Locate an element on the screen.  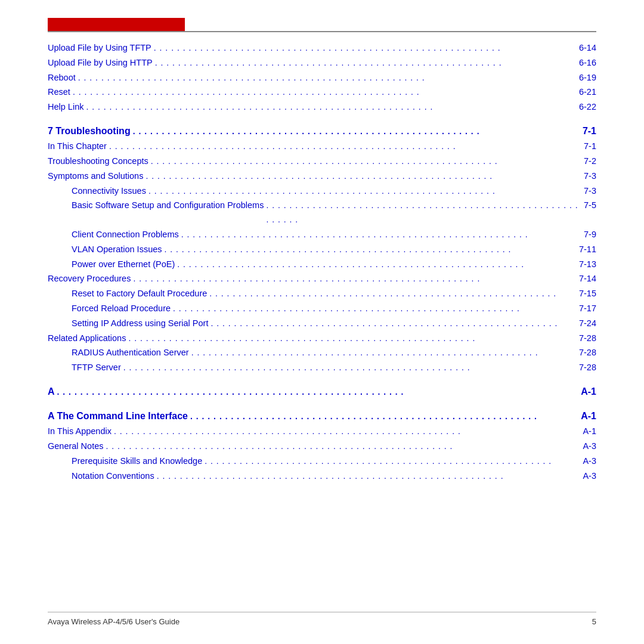
toc-label: RADIUS Authentication Server is located at coordinates (130, 353).